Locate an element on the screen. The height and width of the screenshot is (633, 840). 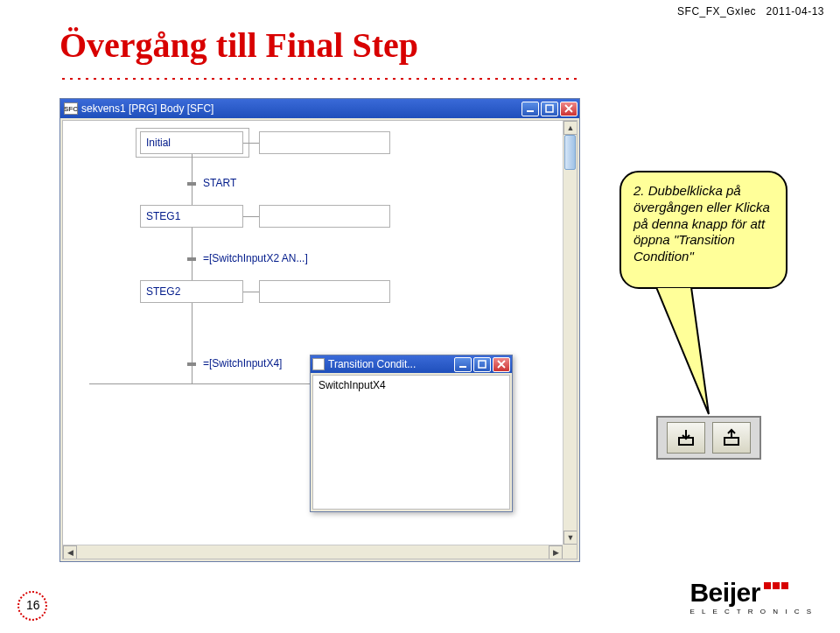
step-initial: Initial is located at coordinates (192, 143).